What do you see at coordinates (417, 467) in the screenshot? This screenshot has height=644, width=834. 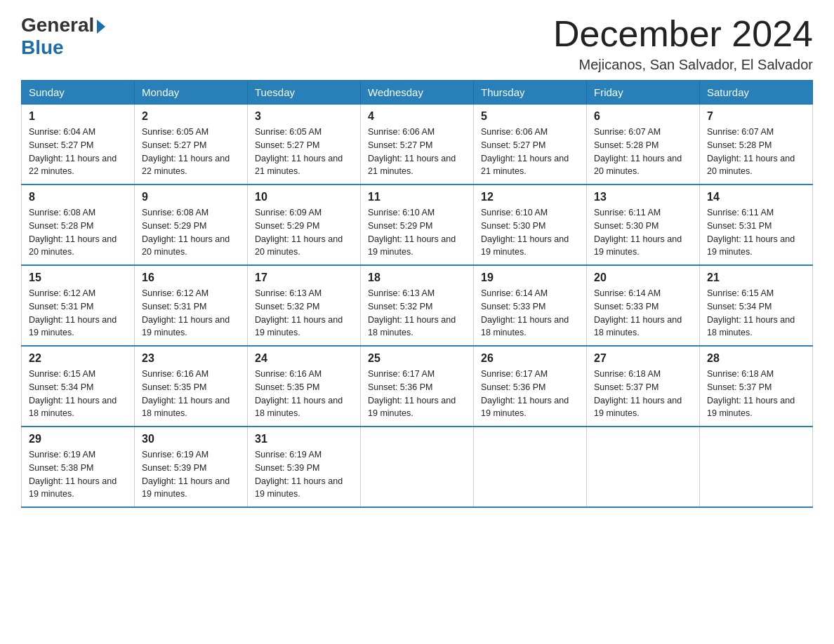 I see `week-row-5: 29Sunrise: 6:19 AMSunset: 5:38 PMDayligh…` at bounding box center [417, 467].